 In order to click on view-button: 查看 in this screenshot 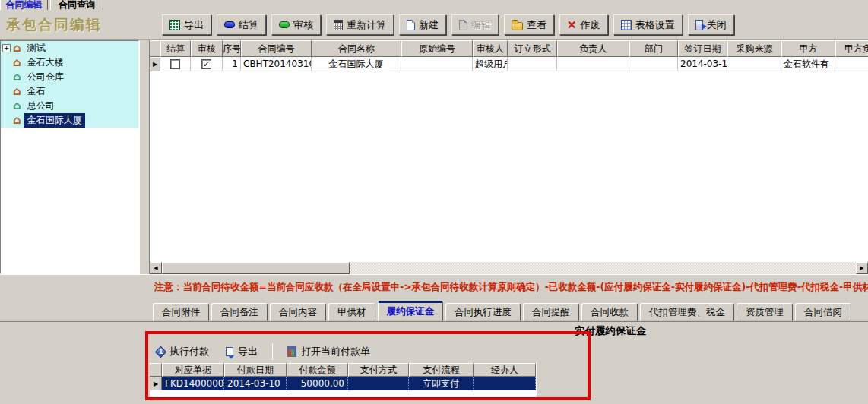, I will do `click(529, 24)`.